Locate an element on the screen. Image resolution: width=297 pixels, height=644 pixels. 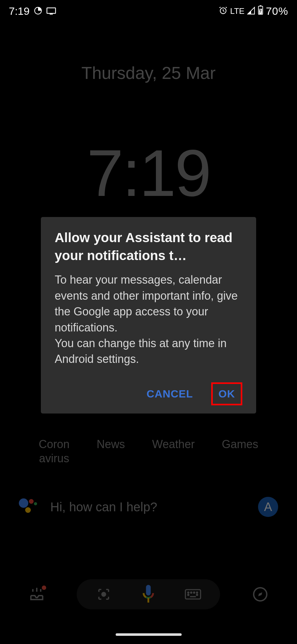
search-pill is located at coordinates (148, 594).